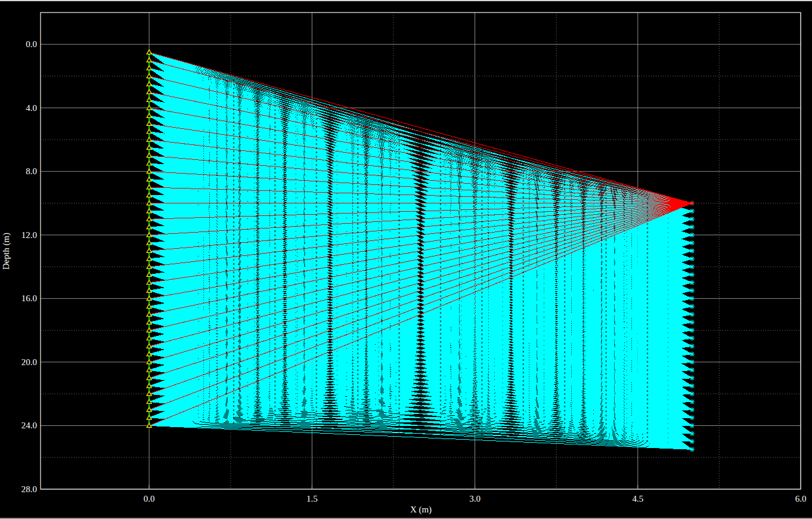 The width and height of the screenshot is (812, 519). What do you see at coordinates (31, 44) in the screenshot?
I see `y-tick-label: 0.0` at bounding box center [31, 44].